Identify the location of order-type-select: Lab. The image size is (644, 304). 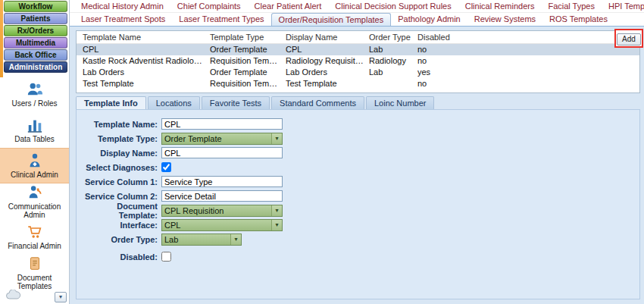
(202, 240).